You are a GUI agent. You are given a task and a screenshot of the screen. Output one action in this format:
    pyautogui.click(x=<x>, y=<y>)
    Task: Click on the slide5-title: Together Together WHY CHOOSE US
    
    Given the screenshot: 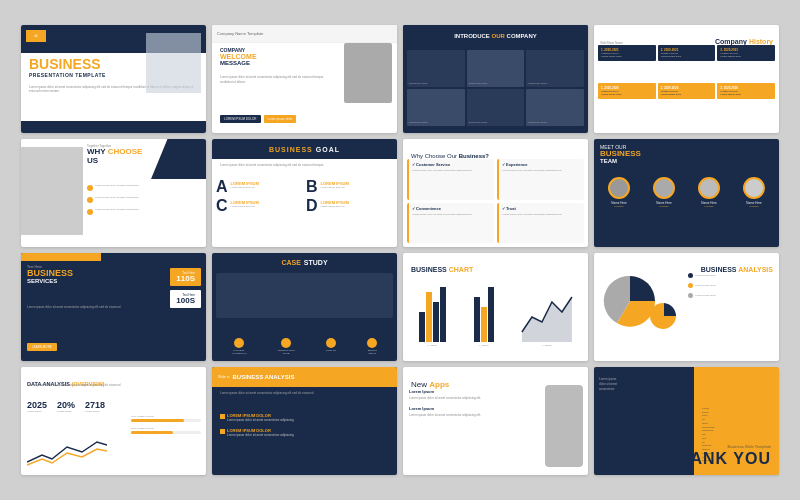 What is the action you would take?
    pyautogui.click(x=114, y=154)
    